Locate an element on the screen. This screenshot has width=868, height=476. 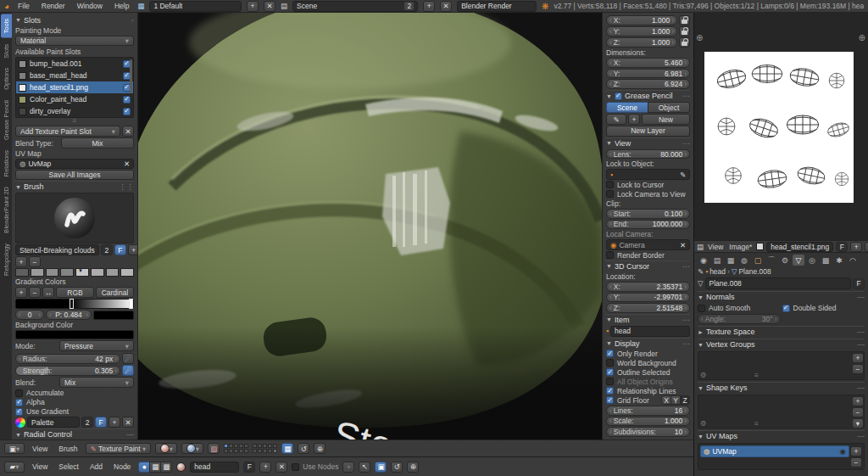
pin-node-tree-button: ◦ is located at coordinates (348, 467).